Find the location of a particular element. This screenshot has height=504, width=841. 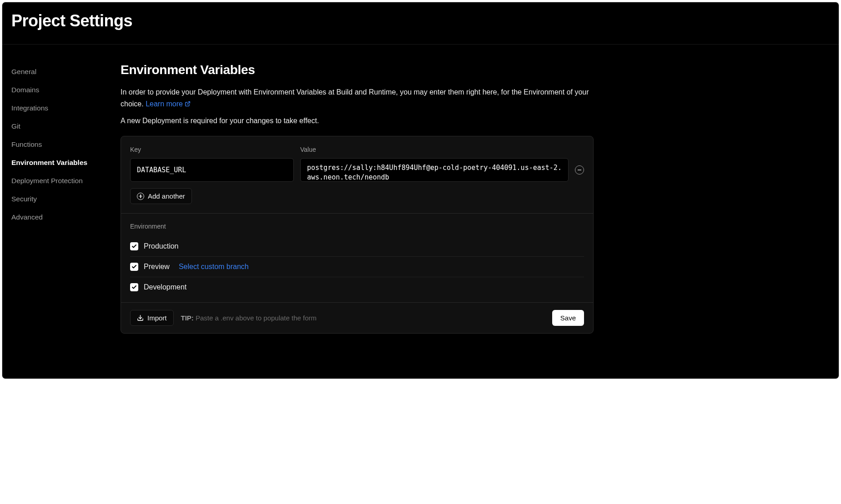

env-item-development: Development is located at coordinates (357, 285).